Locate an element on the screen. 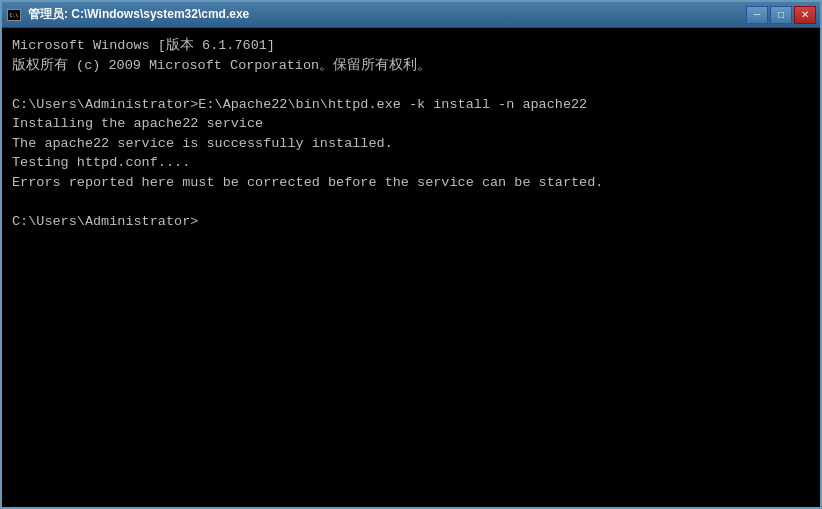 This screenshot has width=822, height=509. terminal-line-10: C:\Users\Administrator> is located at coordinates (411, 222).